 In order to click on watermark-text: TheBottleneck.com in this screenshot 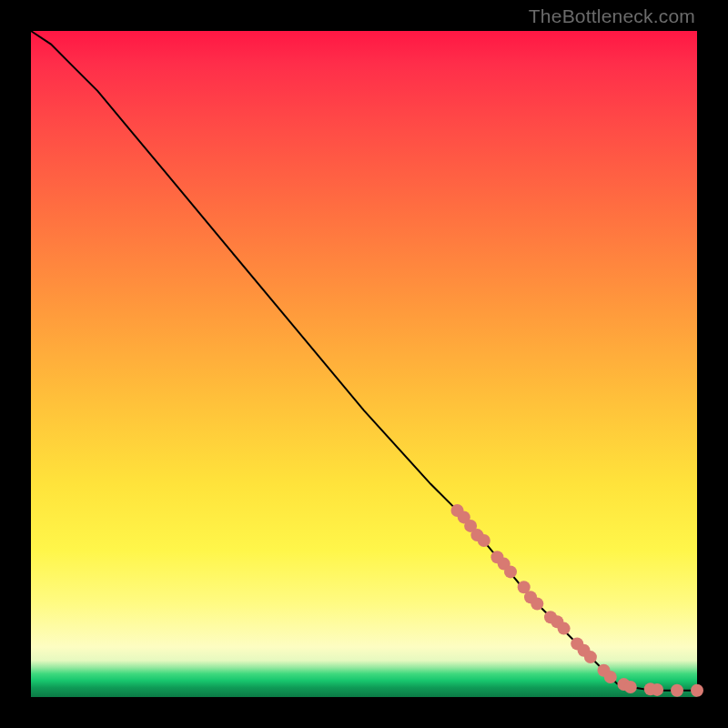, I will do `click(612, 16)`.